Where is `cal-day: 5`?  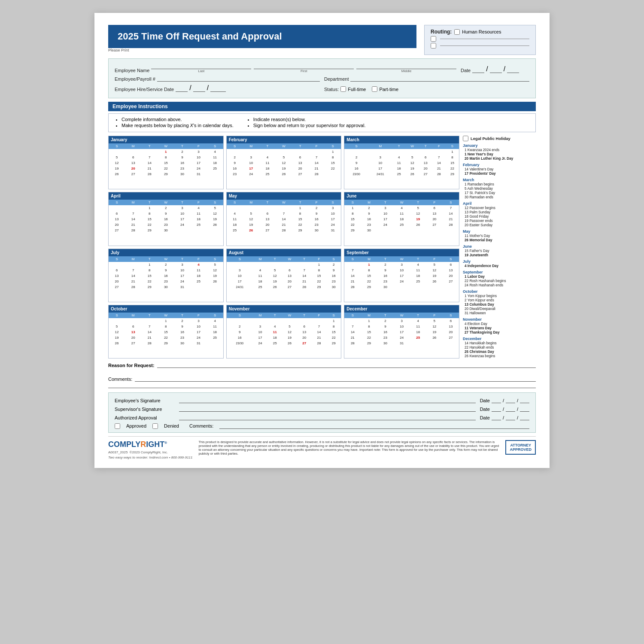 cal-day: 5 is located at coordinates (215, 264).